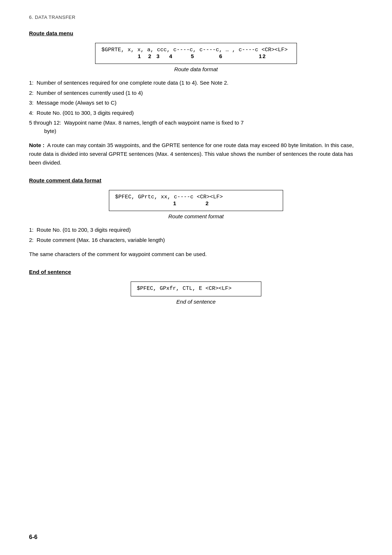  What do you see at coordinates (196, 230) in the screenshot?
I see `route-comment-list-item-1: 1: Route No. (01 to 200, 3 digits requir…` at bounding box center [196, 230].